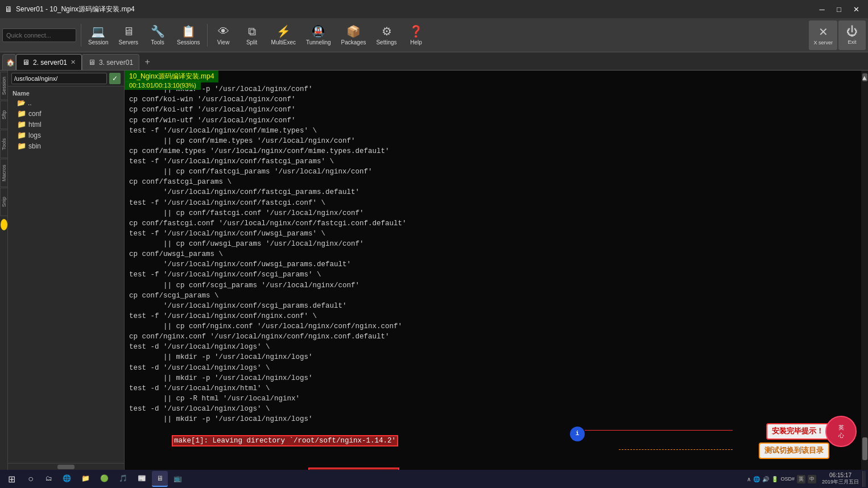 The height and width of the screenshot is (488, 868). I want to click on tab2-icon: 🖥, so click(92, 63).